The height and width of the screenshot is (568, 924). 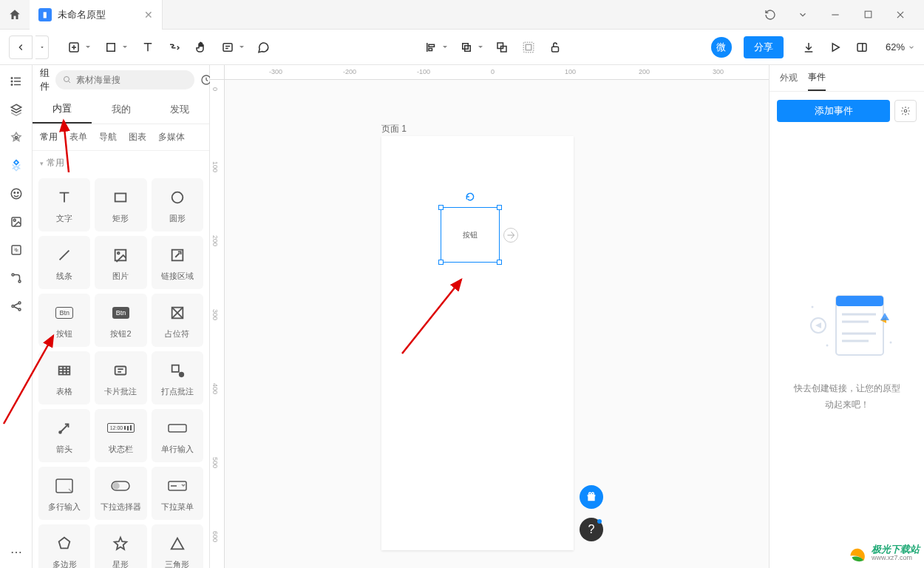 I want to click on comp-rect: 矩形, so click(x=120, y=205).